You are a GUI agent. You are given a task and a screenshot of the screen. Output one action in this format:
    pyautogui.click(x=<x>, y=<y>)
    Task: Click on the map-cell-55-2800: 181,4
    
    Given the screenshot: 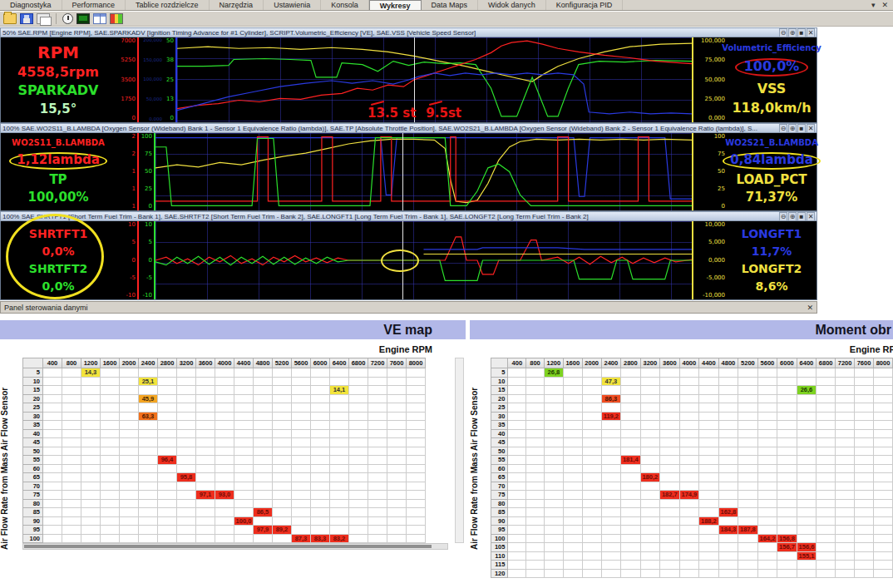 What is the action you would take?
    pyautogui.click(x=631, y=461)
    